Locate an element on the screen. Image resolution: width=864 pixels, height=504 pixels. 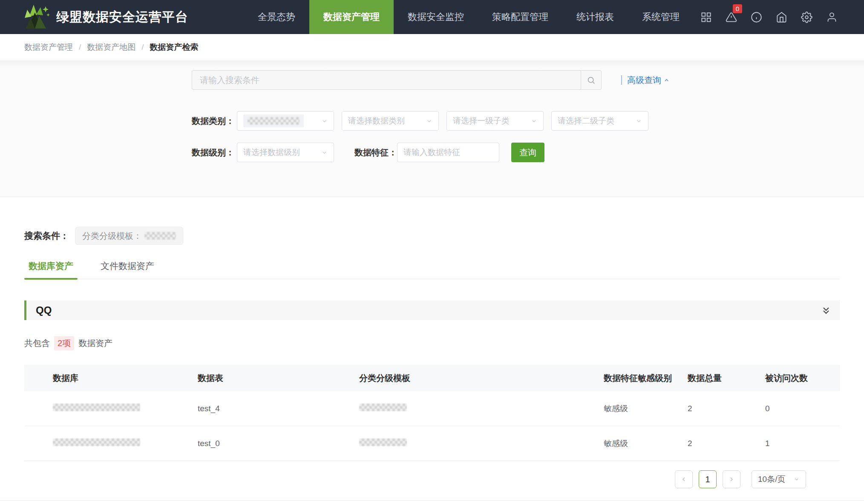
breadcrumb-item-2: 数据资产地图 is located at coordinates (111, 47).